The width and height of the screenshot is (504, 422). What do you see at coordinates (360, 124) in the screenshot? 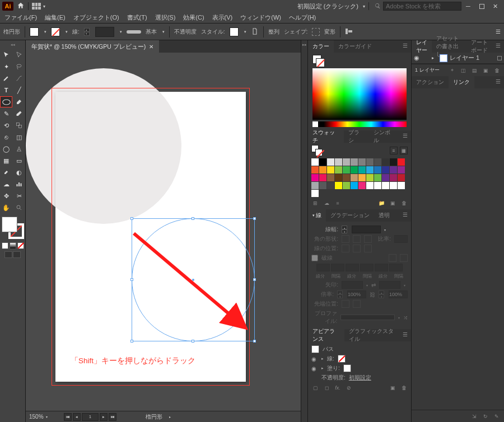
I see `hue-bar` at bounding box center [360, 124].